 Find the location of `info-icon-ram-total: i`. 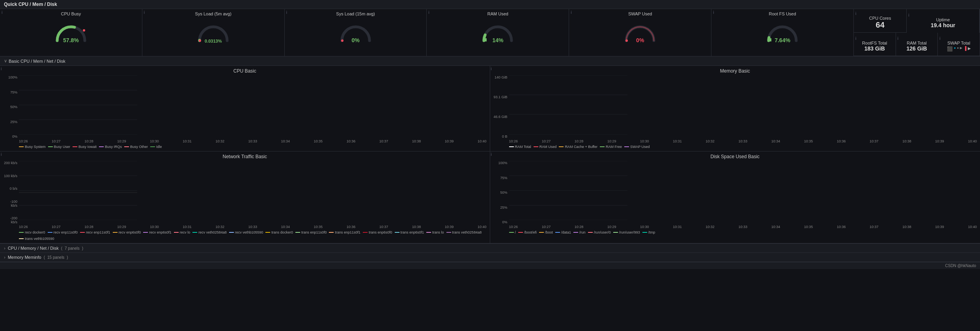

info-icon-ram-total: i is located at coordinates (898, 39).